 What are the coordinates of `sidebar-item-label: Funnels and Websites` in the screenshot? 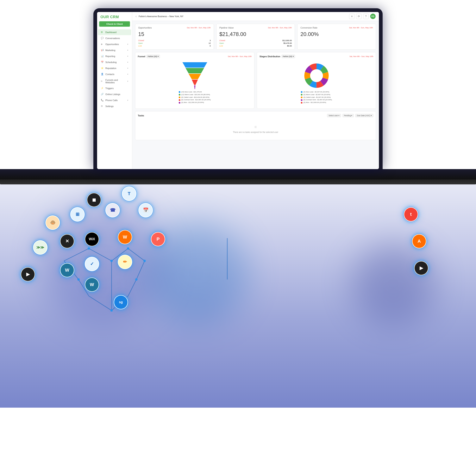 It's located at (116, 81).